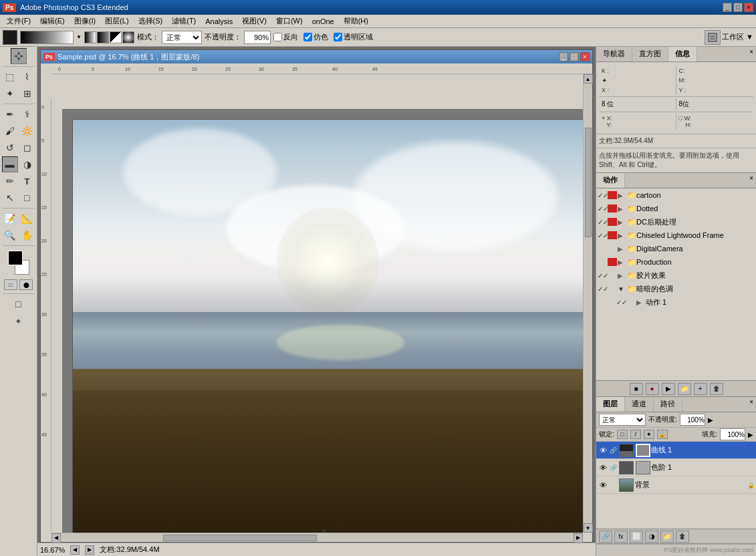  Describe the element at coordinates (603, 485) in the screenshot. I see `layer-eye-bg: 👁` at that location.